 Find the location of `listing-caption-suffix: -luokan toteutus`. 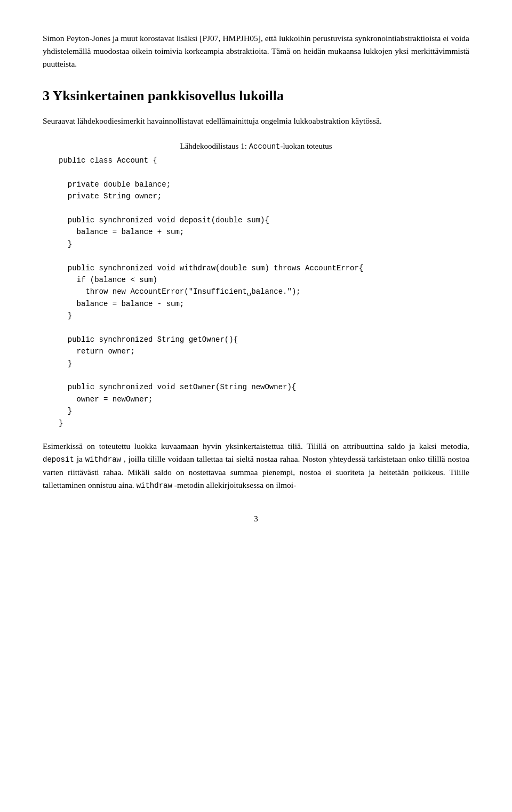

listing-caption-suffix: -luokan toteutus is located at coordinates (306, 146).